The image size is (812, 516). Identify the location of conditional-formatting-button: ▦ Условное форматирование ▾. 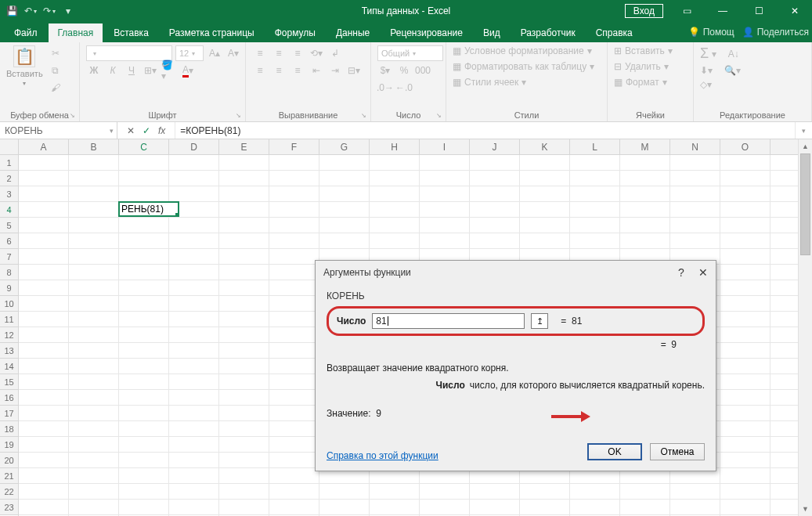
(522, 51).